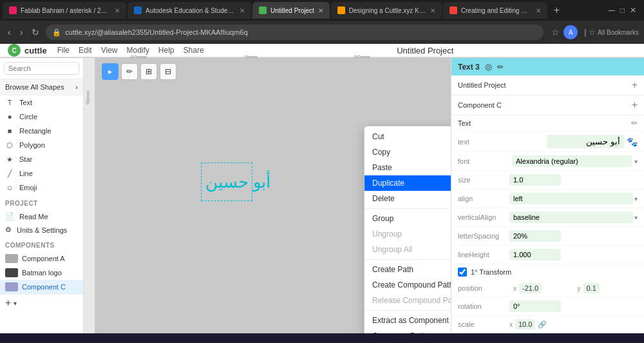  I want to click on ctx-copy: Copy Ctrl+C, so click(408, 152).